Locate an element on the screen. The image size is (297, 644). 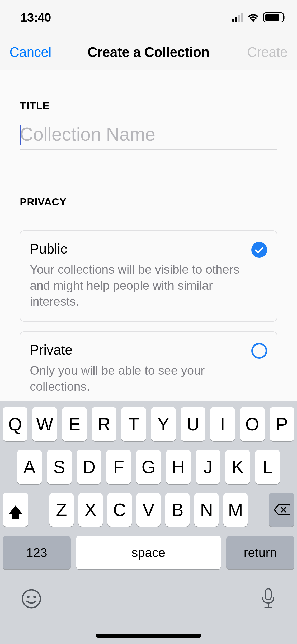
keyboard-row-2: A S D F G H J K L is located at coordinates (148, 467).